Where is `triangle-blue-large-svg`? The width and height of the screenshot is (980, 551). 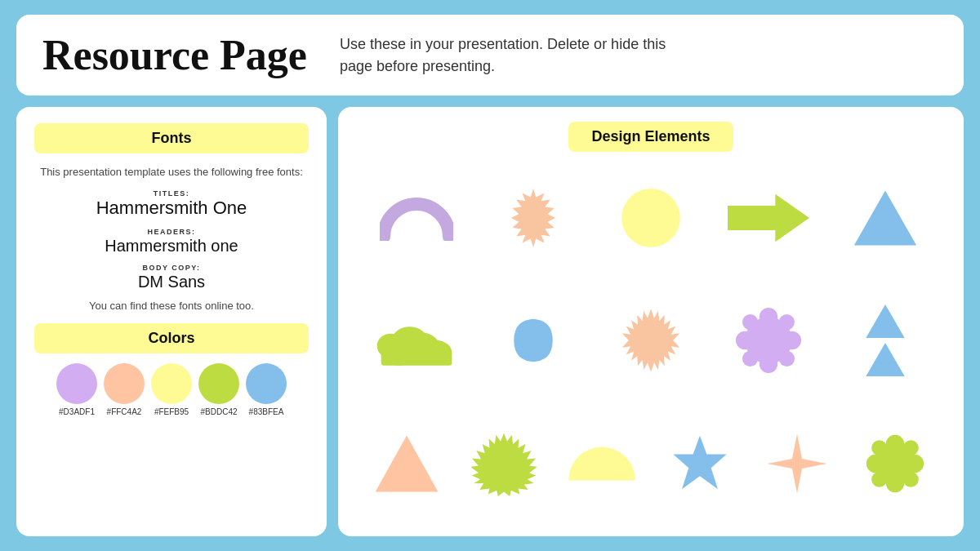 triangle-blue-large-svg is located at coordinates (885, 218).